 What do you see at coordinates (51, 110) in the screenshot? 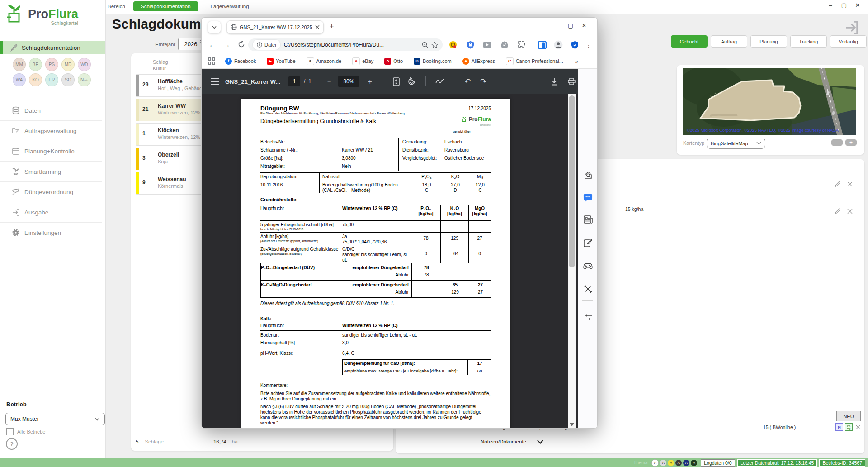
I see `sidebar-item-daten: Daten` at bounding box center [51, 110].